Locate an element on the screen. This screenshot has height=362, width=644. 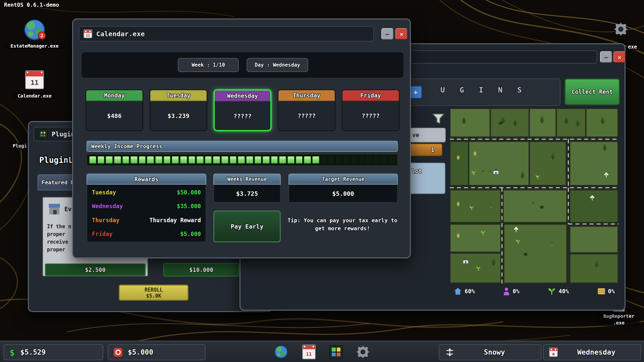
taskbar-gear-icon is located at coordinates (363, 352).